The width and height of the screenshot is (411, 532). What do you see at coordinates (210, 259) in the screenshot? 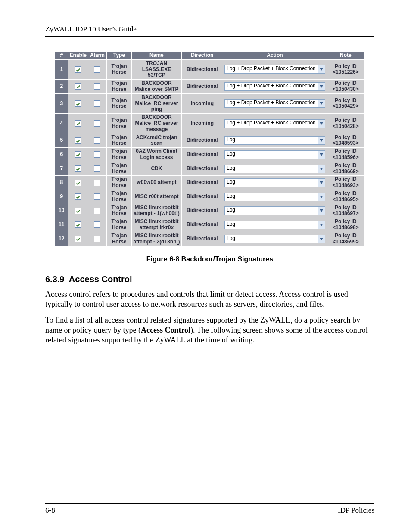
I see `figure-caption: Figure 6-8 Backdoor/Trojan Signatures` at bounding box center [210, 259].